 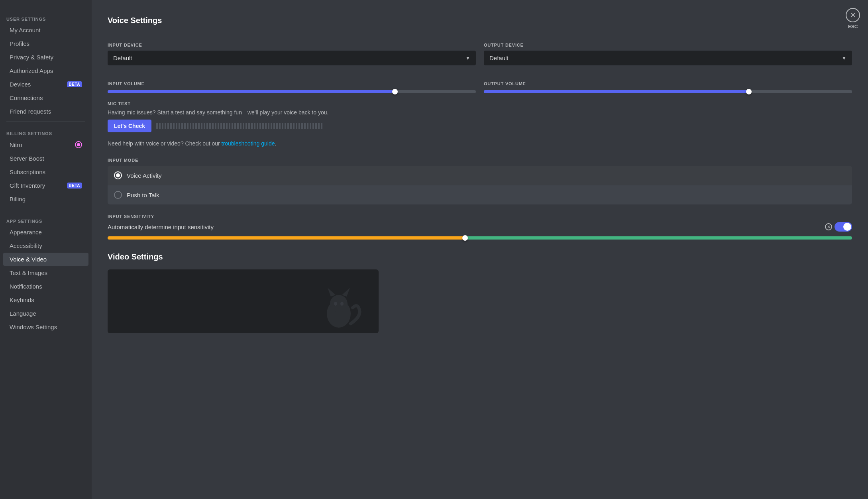 What do you see at coordinates (123, 58) in the screenshot?
I see `input-device-value: Default` at bounding box center [123, 58].